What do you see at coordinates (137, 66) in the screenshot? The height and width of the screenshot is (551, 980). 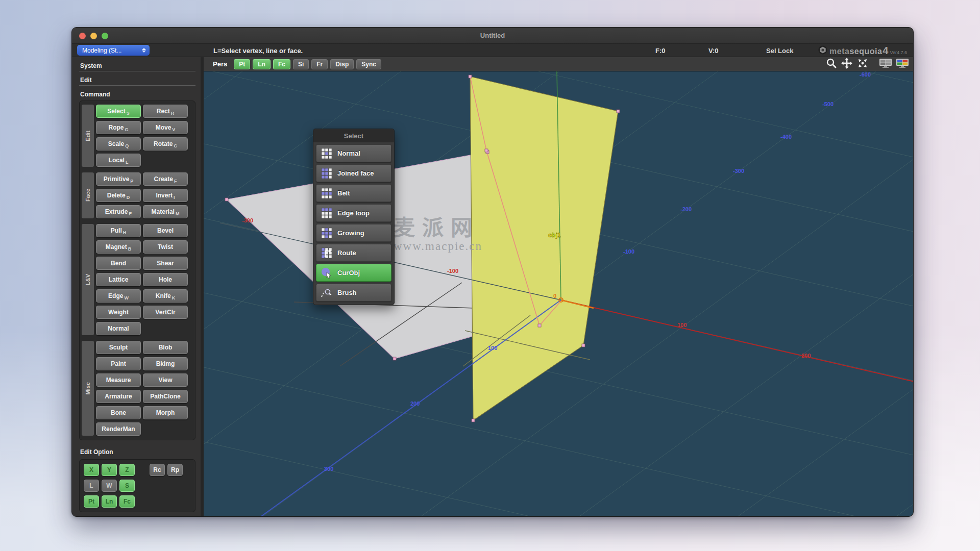 I see `section-system: System` at bounding box center [137, 66].